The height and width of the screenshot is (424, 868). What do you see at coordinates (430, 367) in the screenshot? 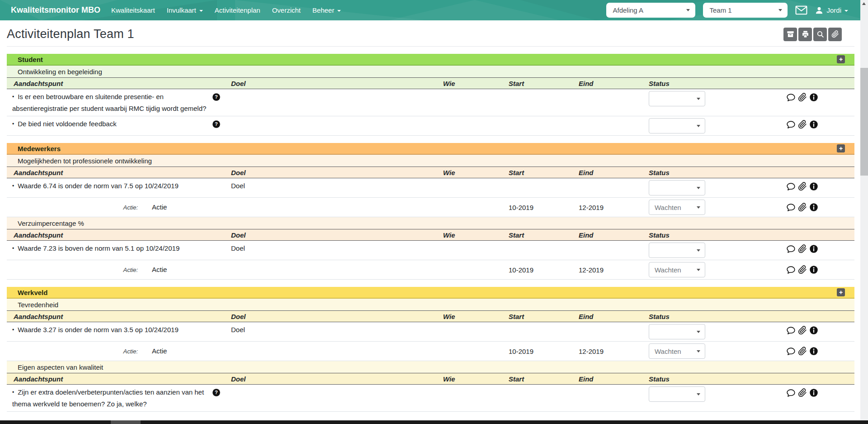
I see `subsection-title-row: Eigen aspecten van kwaliteit` at bounding box center [430, 367].